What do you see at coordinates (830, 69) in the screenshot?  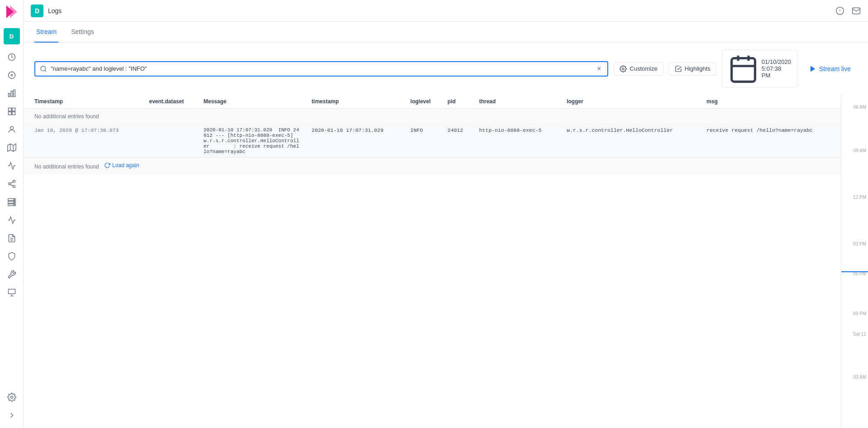 I see `stream-live-button: Stream live` at bounding box center [830, 69].